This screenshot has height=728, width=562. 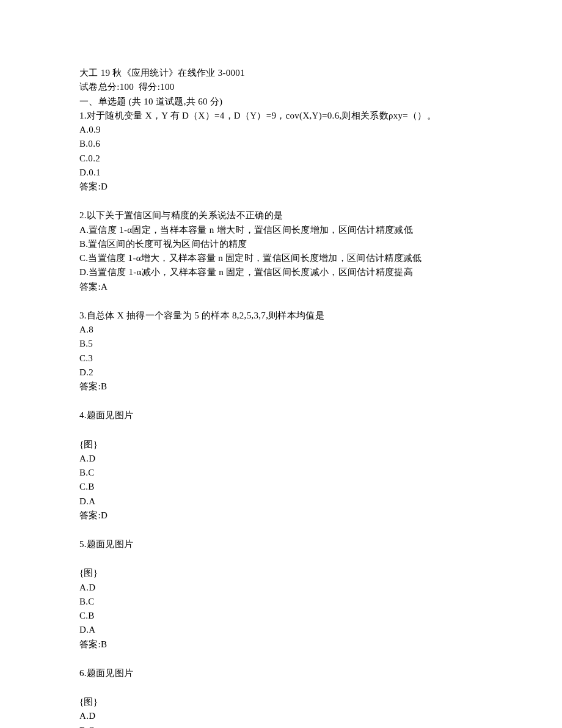 I want to click on question-block: 4.题面见图片 {图} A.D B.C C.B D.A 答案:D, so click(x=281, y=466).